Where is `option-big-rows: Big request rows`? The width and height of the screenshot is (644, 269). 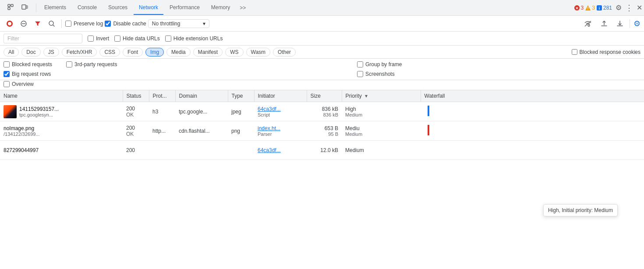 option-big-rows: Big request rows is located at coordinates (145, 74).